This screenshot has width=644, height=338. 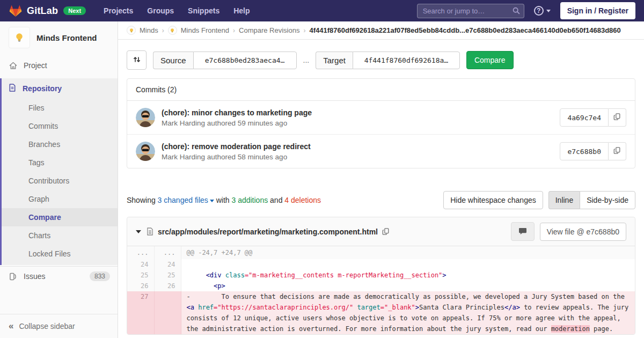 What do you see at coordinates (167, 264) in the screenshot?
I see `new-line-number: 24` at bounding box center [167, 264].